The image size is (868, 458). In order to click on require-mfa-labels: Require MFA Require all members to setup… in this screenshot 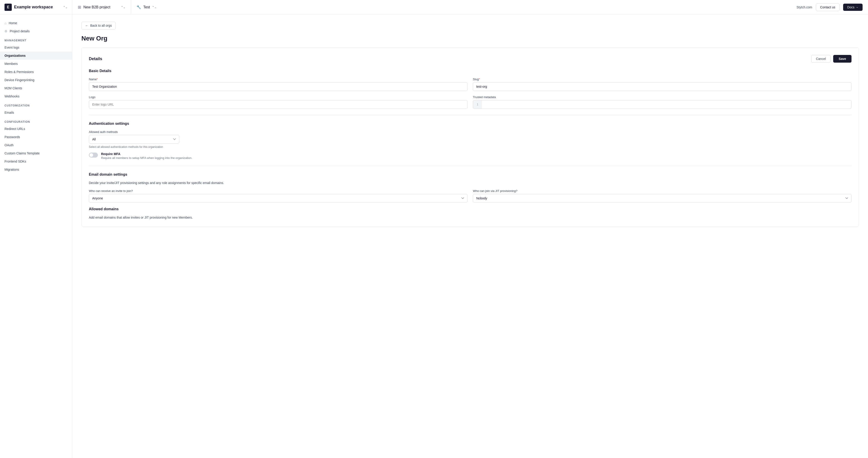, I will do `click(147, 156)`.